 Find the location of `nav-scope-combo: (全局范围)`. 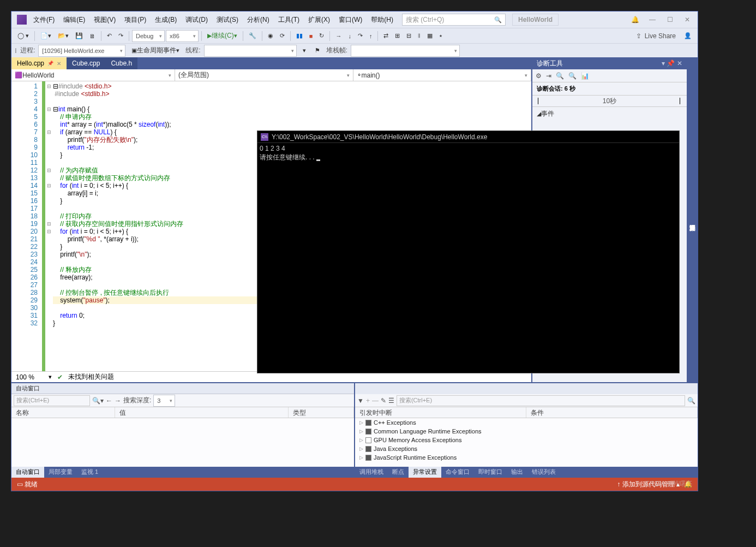

nav-scope-combo: (全局范围) is located at coordinates (264, 75).